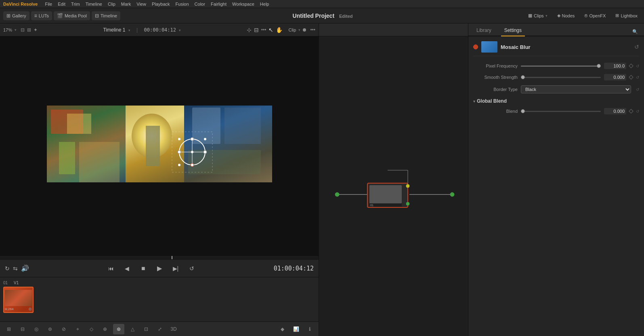  I want to click on lightbox-button: ⊞ Lightbox, so click(627, 15).